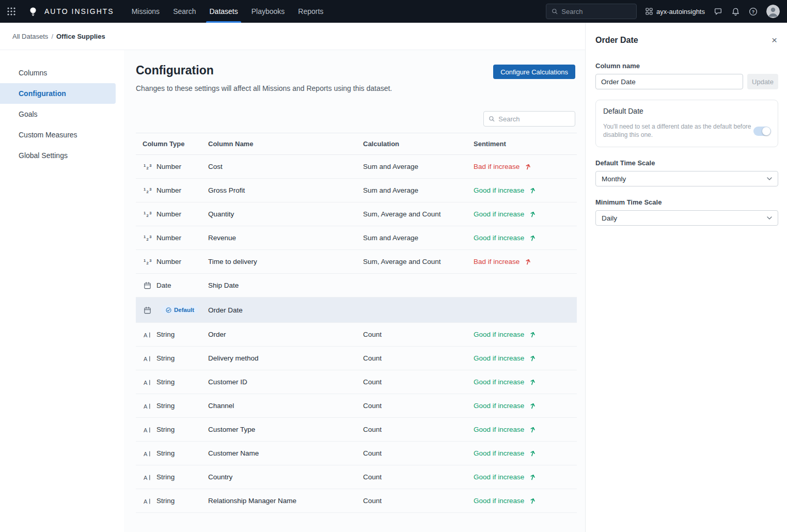 This screenshot has width=787, height=532. I want to click on sidebar-item: Global Settings, so click(58, 155).